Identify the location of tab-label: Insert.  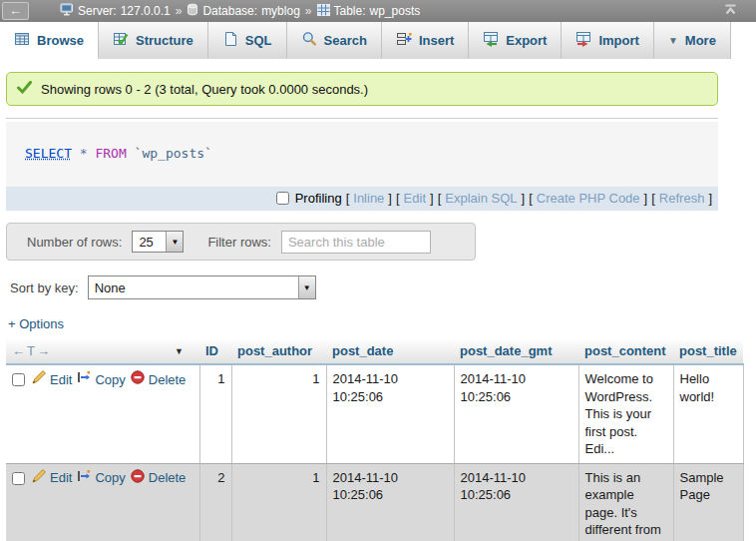
(437, 40).